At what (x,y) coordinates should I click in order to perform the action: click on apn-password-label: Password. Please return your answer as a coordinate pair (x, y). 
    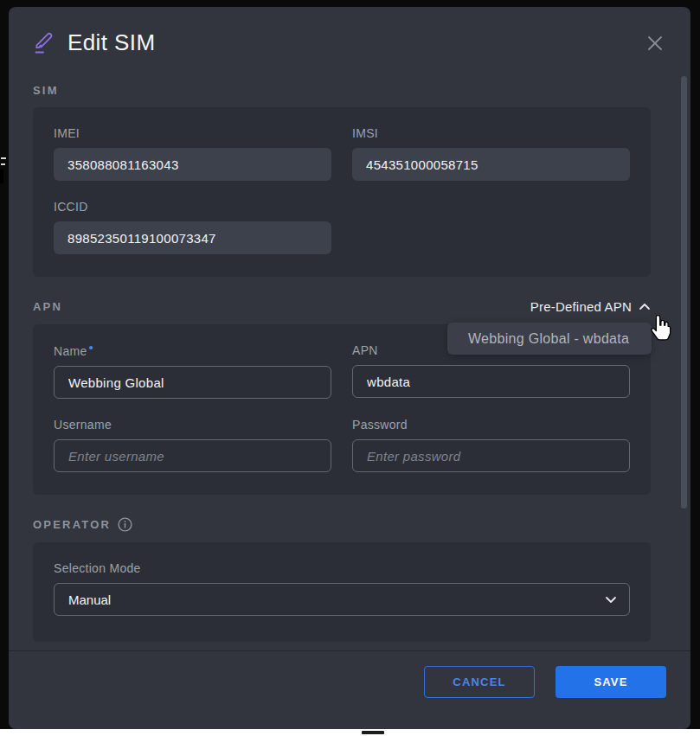
    Looking at the image, I should click on (491, 425).